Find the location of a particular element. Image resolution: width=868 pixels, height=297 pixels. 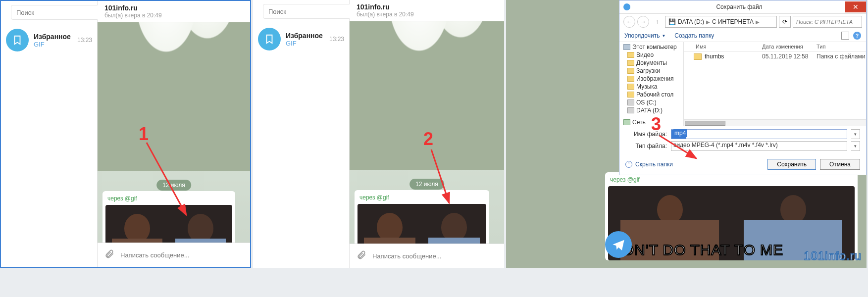

file-date: 05.11.2019 12:58 is located at coordinates (789, 56).